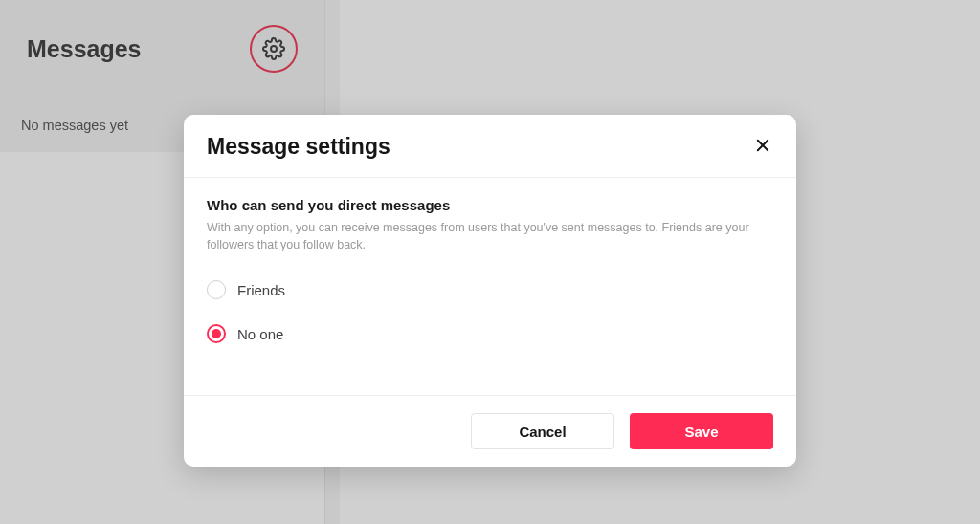  Describe the element at coordinates (490, 290) in the screenshot. I see `radio-option-friends: Friends` at that location.